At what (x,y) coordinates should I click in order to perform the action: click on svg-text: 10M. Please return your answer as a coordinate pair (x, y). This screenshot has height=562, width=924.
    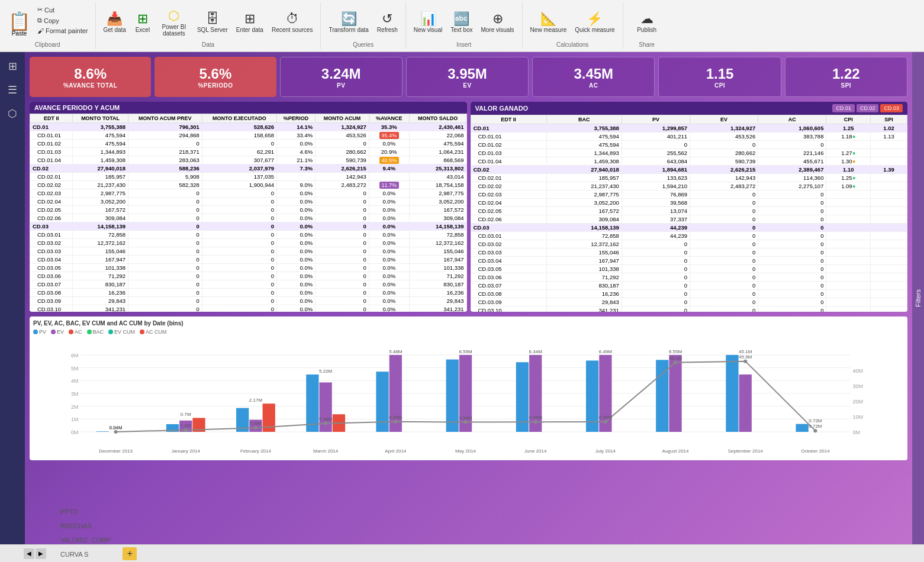
    Looking at the image, I should click on (858, 417).